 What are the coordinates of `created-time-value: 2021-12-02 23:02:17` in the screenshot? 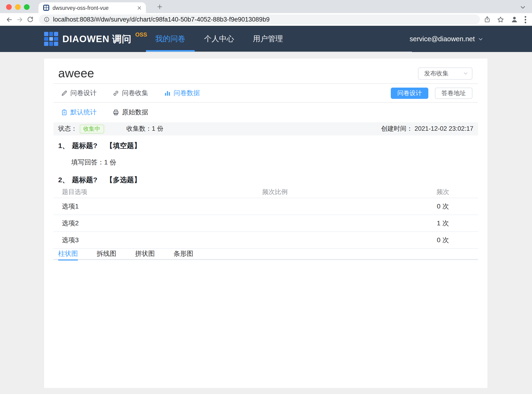 It's located at (444, 129).